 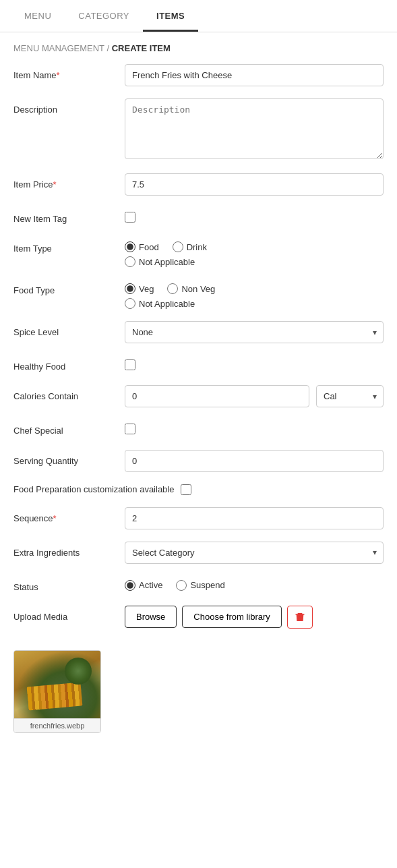 What do you see at coordinates (198, 585) in the screenshot?
I see `status-row: Status Active Suspend` at bounding box center [198, 585].